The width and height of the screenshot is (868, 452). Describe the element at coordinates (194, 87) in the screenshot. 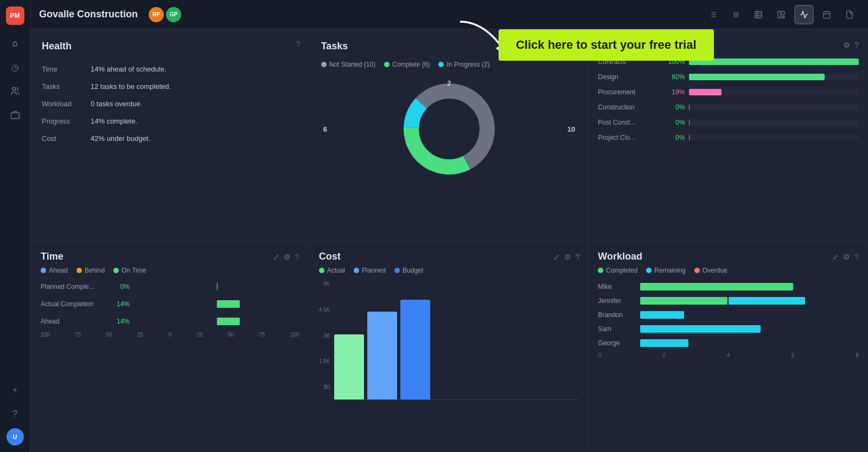

I see `health-value-tasks: 12 tasks to be completed.` at that location.